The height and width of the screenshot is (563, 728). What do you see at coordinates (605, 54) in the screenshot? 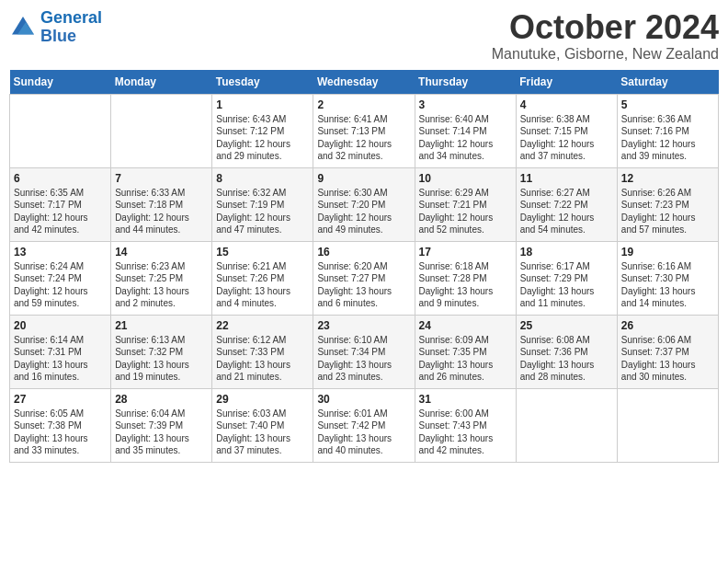
I see `location: Manutuke, Gisborne, New Zealand` at bounding box center [605, 54].